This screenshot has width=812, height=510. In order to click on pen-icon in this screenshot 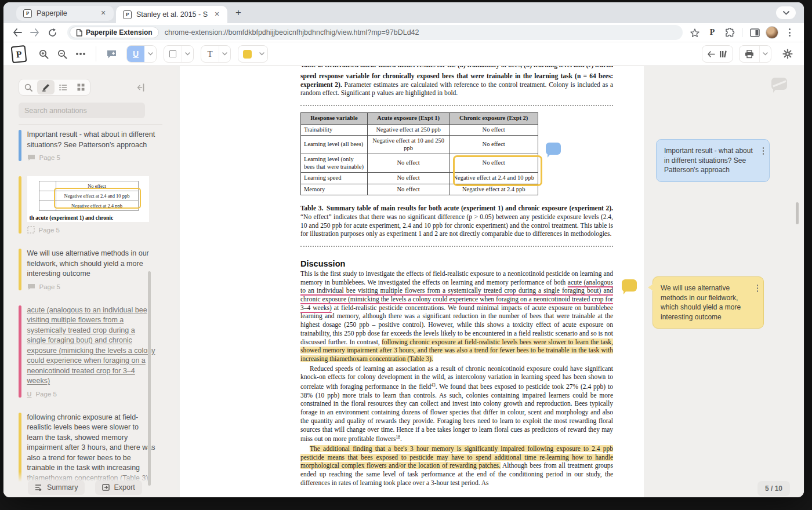, I will do `click(46, 88)`.